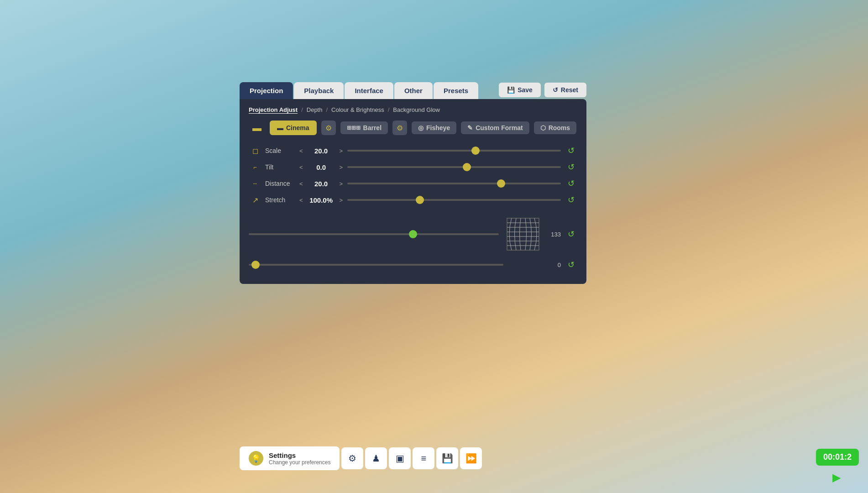 This screenshot has width=868, height=493. What do you see at coordinates (571, 151) in the screenshot?
I see `scale-reset-button: ↺` at bounding box center [571, 151].